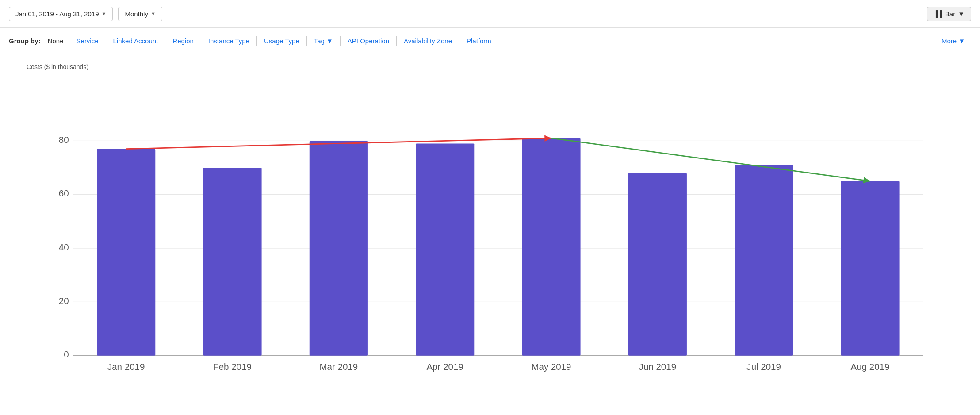 The height and width of the screenshot is (415, 980). I want to click on group-by-bar: Group by: None Service Linked Account Re…, so click(490, 41).